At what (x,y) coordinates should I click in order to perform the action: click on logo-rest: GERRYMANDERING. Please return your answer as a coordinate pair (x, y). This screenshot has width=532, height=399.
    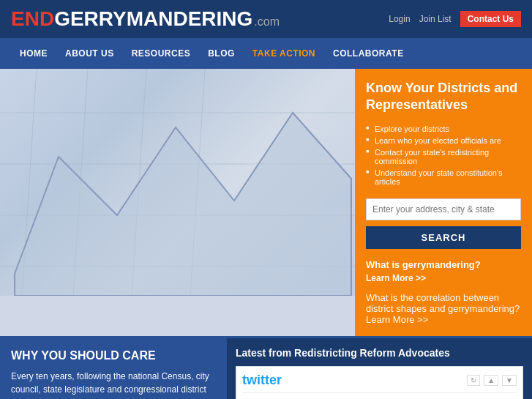
    Looking at the image, I should click on (154, 19).